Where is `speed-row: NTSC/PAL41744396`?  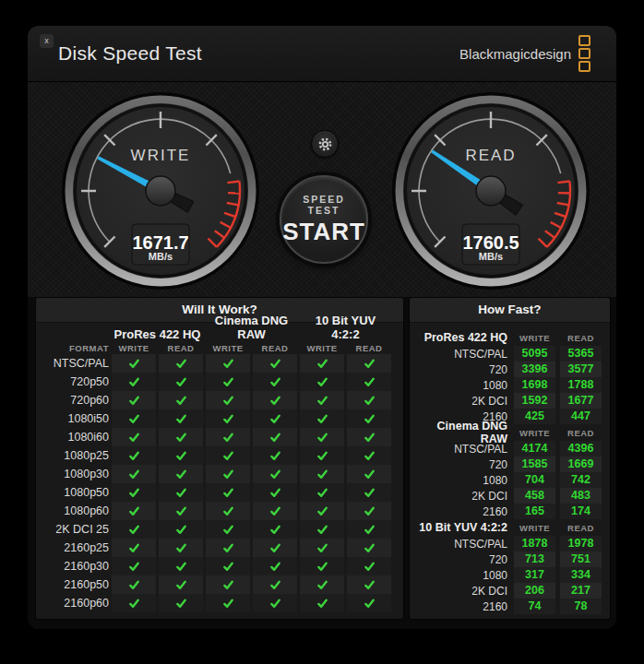 speed-row: NTSC/PAL41744396 is located at coordinates (509, 448).